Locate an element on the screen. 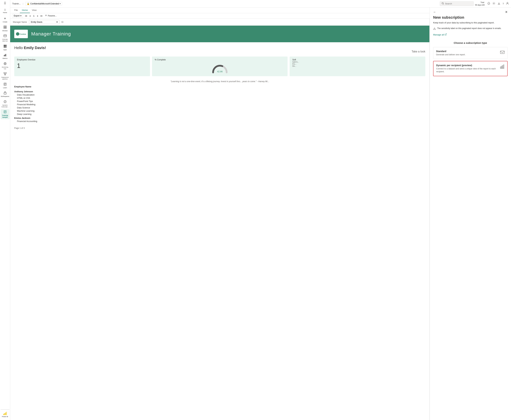 The image size is (511, 420). subscription-type-title: Choose a subscription type is located at coordinates (470, 43).